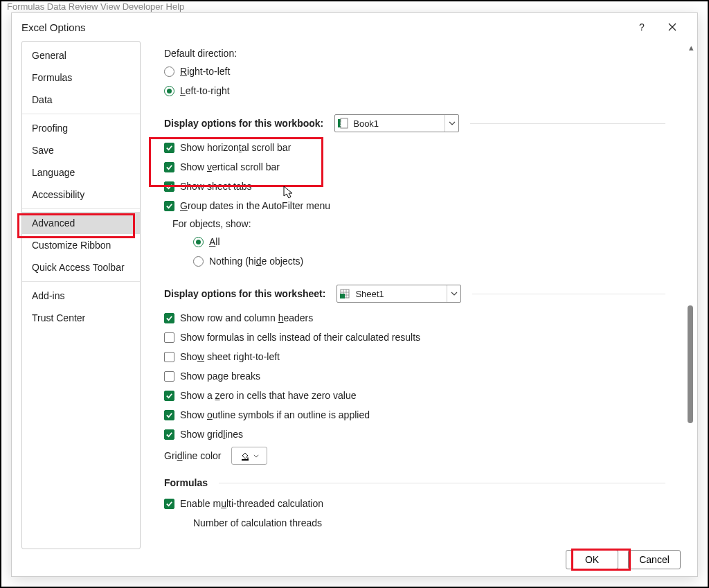 The height and width of the screenshot is (588, 709). What do you see at coordinates (642, 27) in the screenshot?
I see `help-button: ?` at bounding box center [642, 27].